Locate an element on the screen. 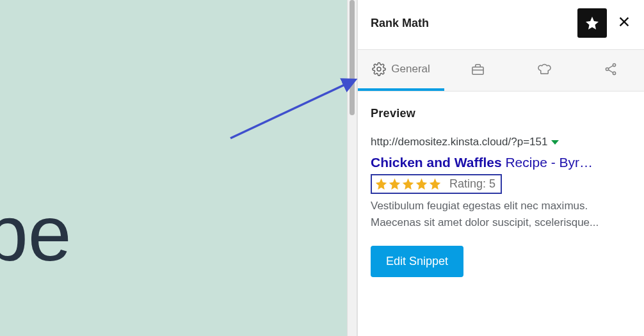 This screenshot has width=644, height=336. tab-general-label: General is located at coordinates (410, 69).